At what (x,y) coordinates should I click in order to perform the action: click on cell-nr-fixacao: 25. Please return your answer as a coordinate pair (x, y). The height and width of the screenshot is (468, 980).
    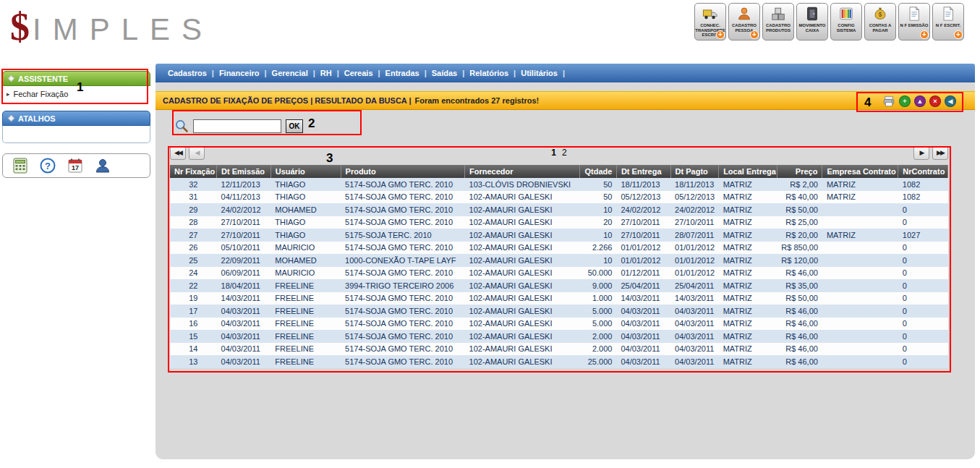
    Looking at the image, I should click on (194, 260).